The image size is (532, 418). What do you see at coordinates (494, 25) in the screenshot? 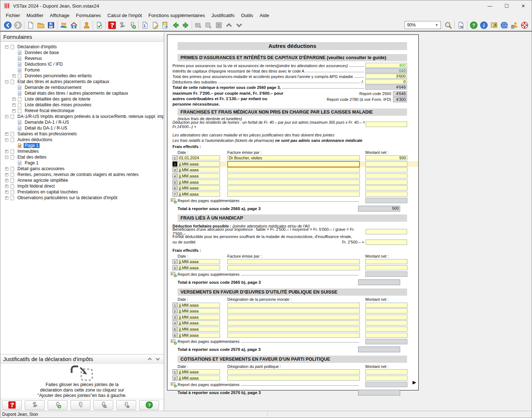
I see `tax-guide-button: $` at bounding box center [494, 25].